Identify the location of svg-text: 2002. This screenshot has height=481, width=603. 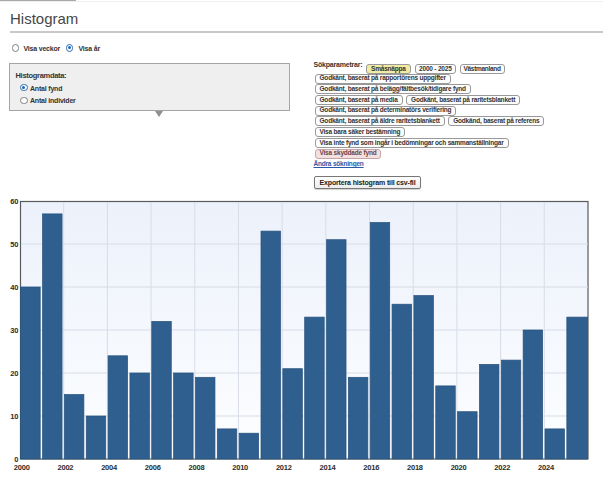
(65, 468).